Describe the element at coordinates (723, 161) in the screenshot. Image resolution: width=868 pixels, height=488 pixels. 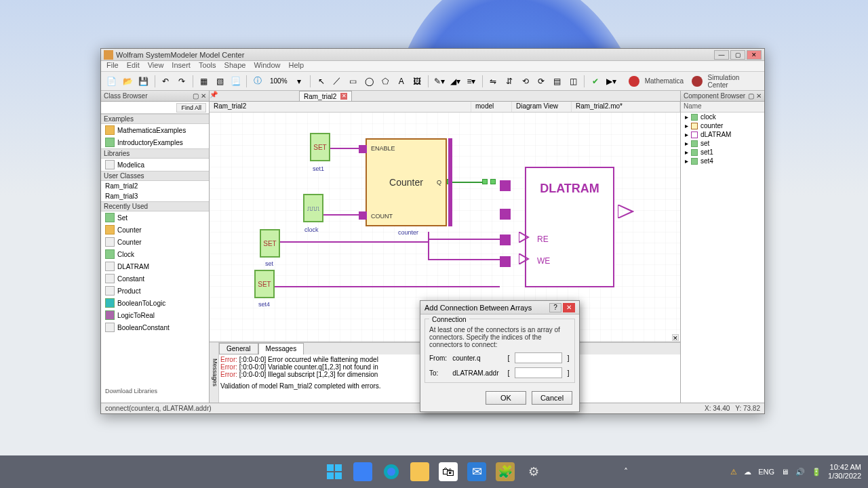
I see `comp-set4: ▸set4` at that location.